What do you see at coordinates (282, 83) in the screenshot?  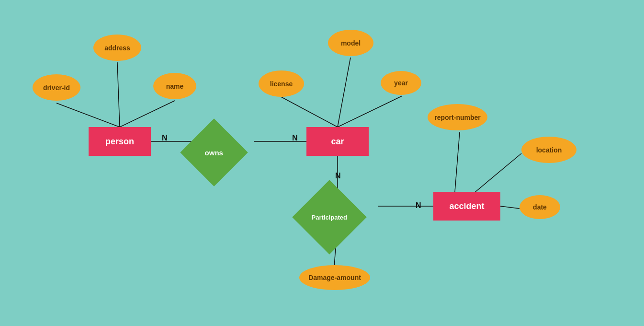 I see `license-attribute: license` at bounding box center [282, 83].